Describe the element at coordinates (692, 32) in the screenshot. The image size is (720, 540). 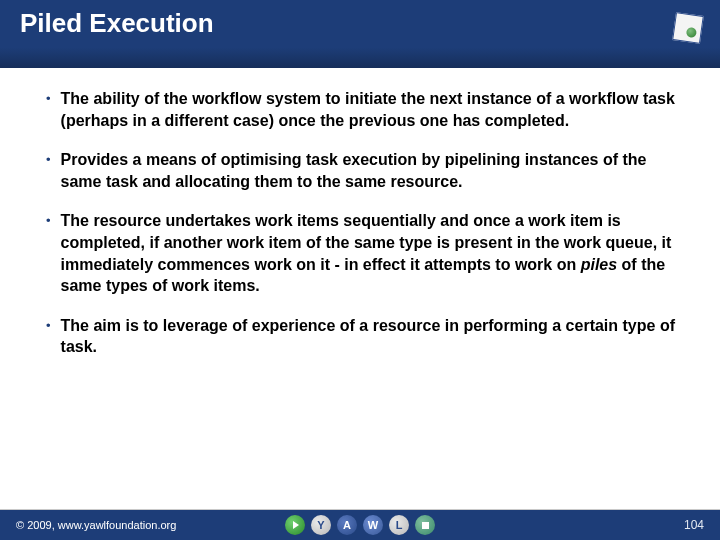
I see `logo-dot-icon` at that location.